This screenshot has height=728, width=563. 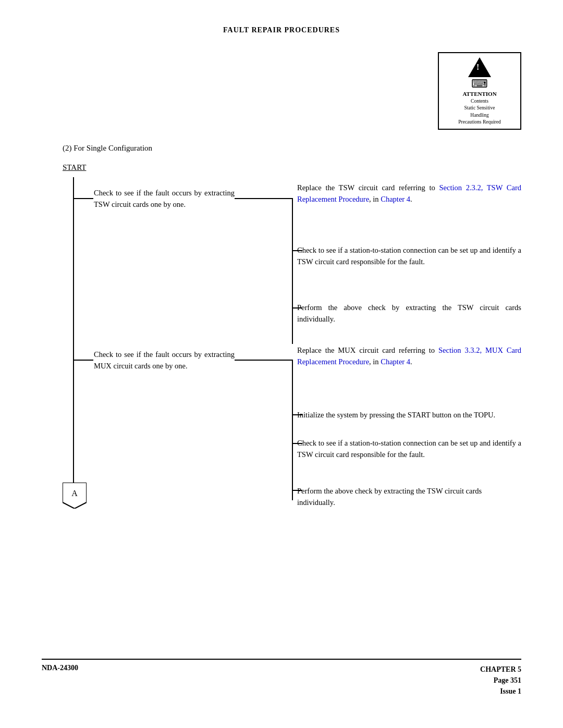 I want to click on page-footer: NDA-24300 CHAPTER 5 Page 351 Issue 1, so click(x=282, y=677).